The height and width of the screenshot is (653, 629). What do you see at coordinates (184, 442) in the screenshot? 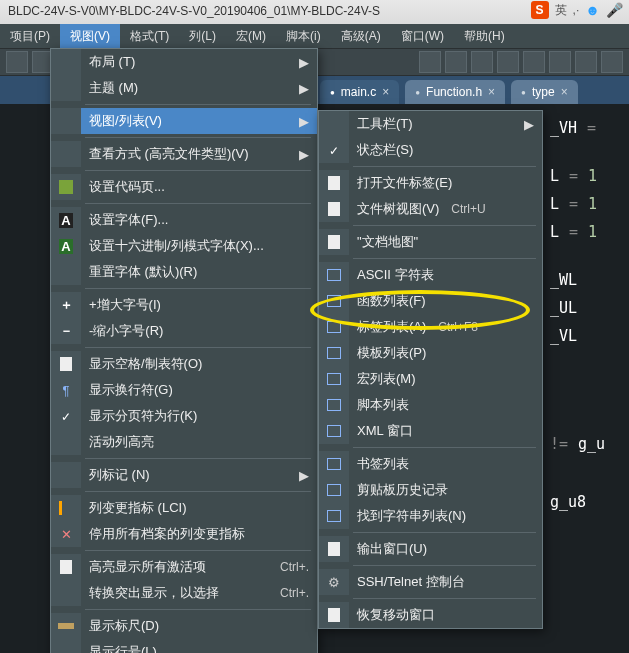
I see `menu-item: 活动列高亮` at bounding box center [184, 442].